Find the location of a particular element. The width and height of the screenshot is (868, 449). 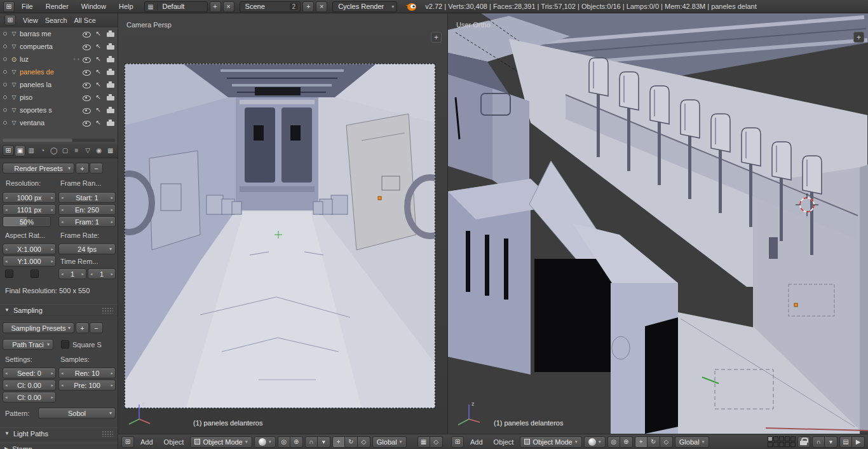

render-presets-select: Render Presets is located at coordinates (38, 168).